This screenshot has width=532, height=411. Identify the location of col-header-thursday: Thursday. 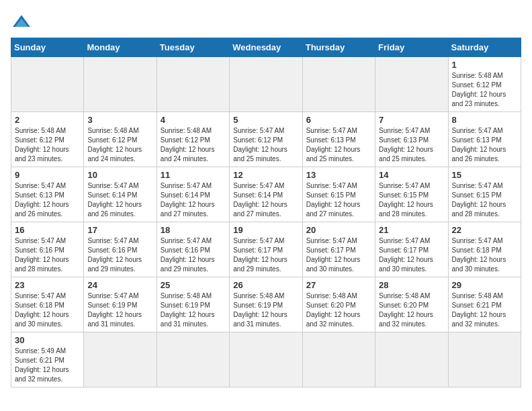
(339, 48).